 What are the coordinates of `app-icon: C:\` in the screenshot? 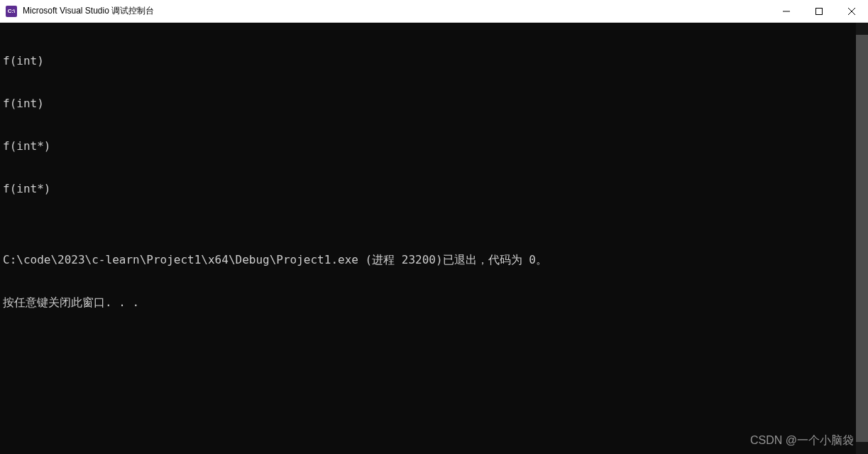 It's located at (11, 11).